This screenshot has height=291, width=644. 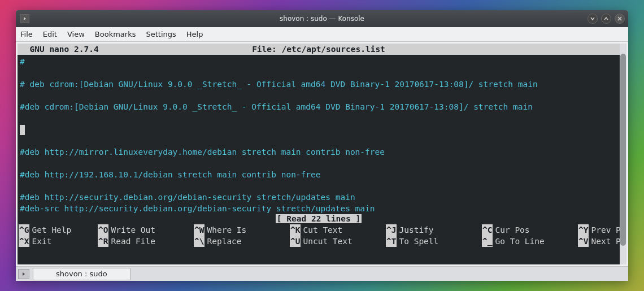 I want to click on close-button, so click(x=620, y=19).